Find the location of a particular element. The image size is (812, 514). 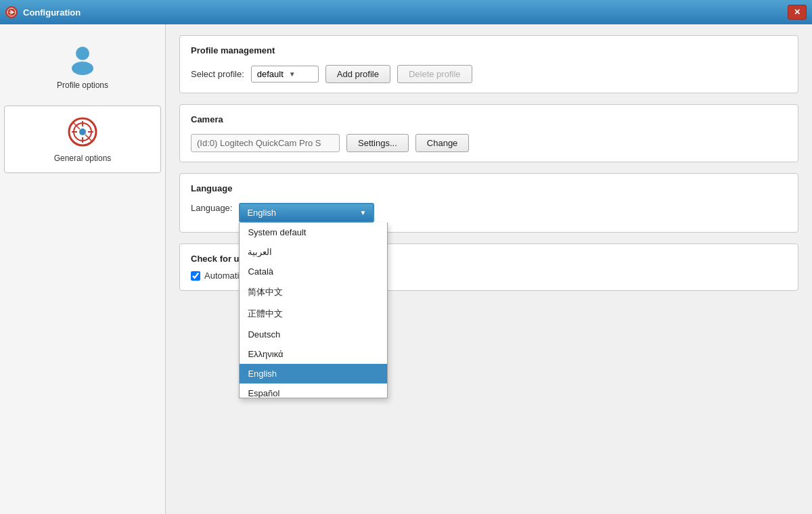

sidebar-item-profile-options: Profile options is located at coordinates (83, 66).